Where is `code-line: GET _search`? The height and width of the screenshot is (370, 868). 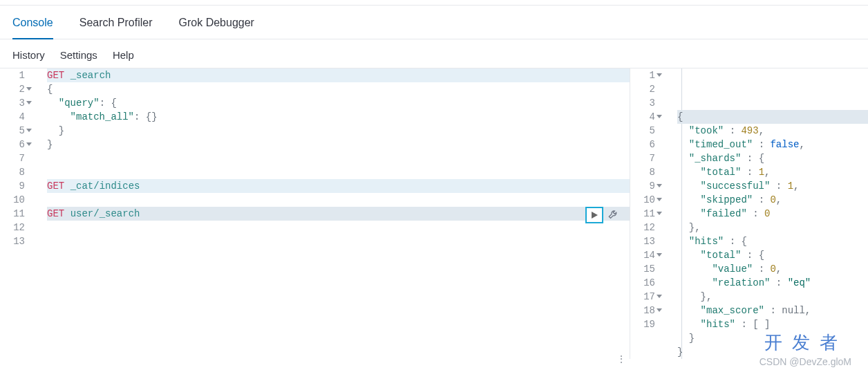 code-line: GET _search is located at coordinates (339, 75).